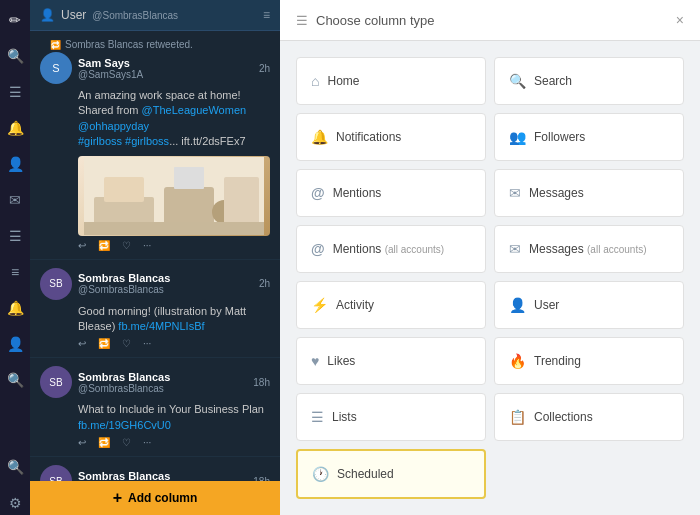  I want to click on lists-icon: ☰, so click(318, 417).